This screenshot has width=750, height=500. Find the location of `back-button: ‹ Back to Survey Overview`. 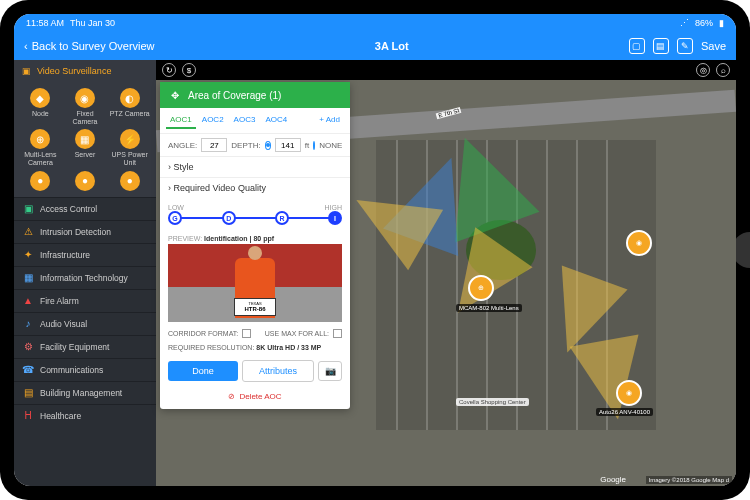

back-button: ‹ Back to Survey Overview is located at coordinates (90, 46).